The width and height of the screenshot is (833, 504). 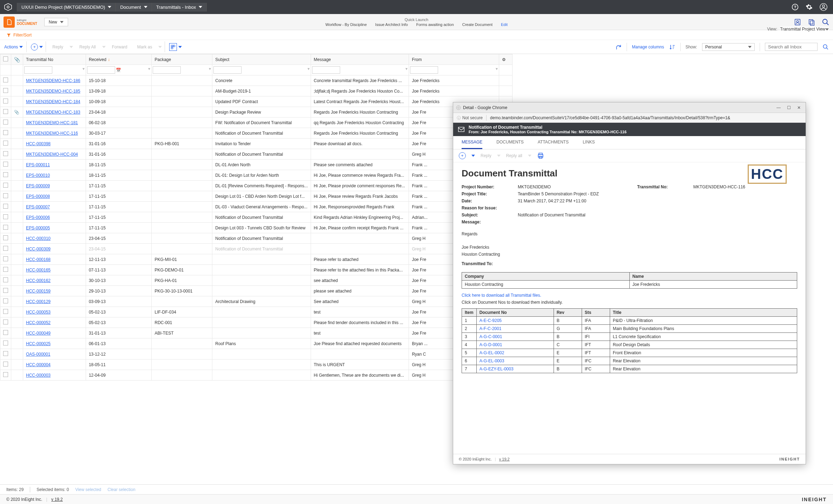 What do you see at coordinates (491, 337) in the screenshot?
I see `doc-link: A-G-C-0001` at bounding box center [491, 337].